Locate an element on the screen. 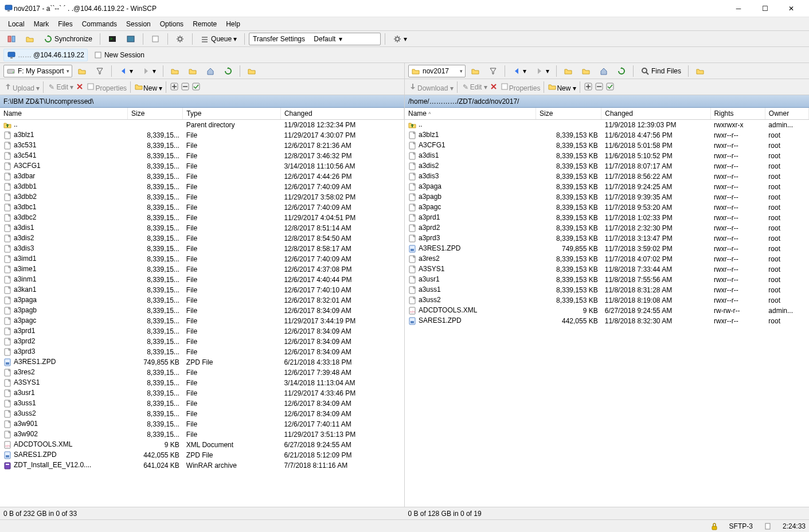 This screenshot has width=809, height=532. file-row: a3dis2 8,339,15... File 12/8/2017 8:54:5… is located at coordinates (202, 238).